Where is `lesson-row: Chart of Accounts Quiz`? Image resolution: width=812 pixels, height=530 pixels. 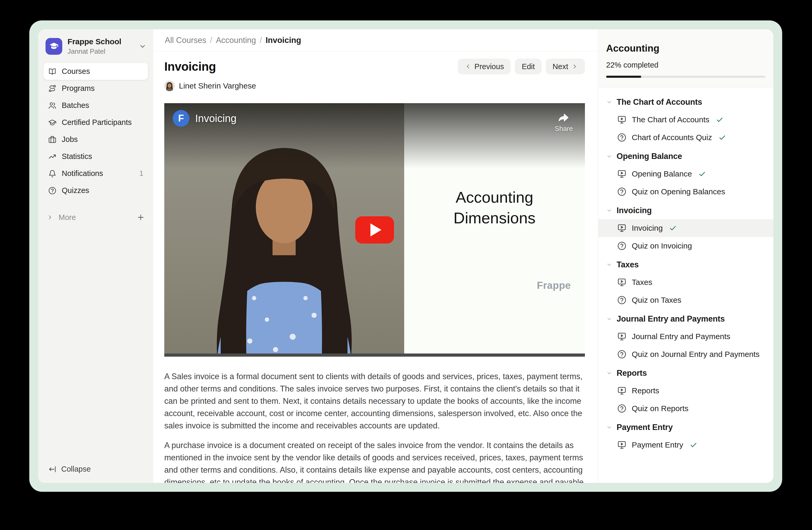 lesson-row: Chart of Accounts Quiz is located at coordinates (686, 137).